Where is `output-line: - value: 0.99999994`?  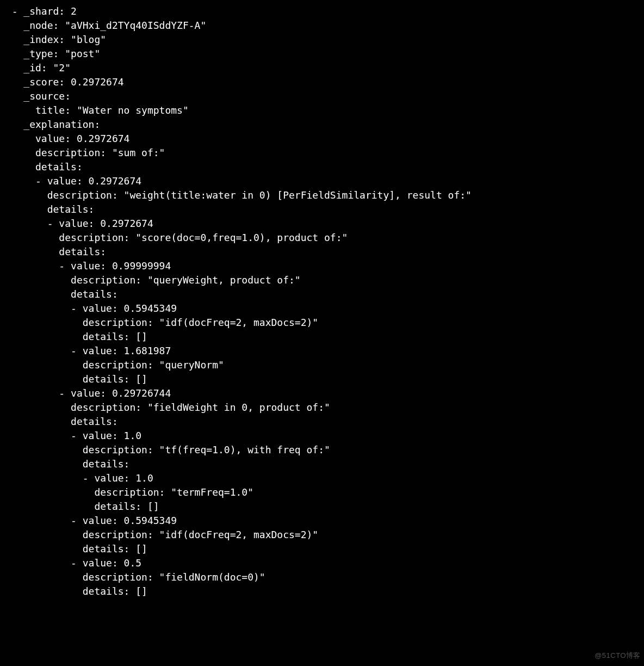
output-line: - value: 0.99999994 is located at coordinates (322, 266).